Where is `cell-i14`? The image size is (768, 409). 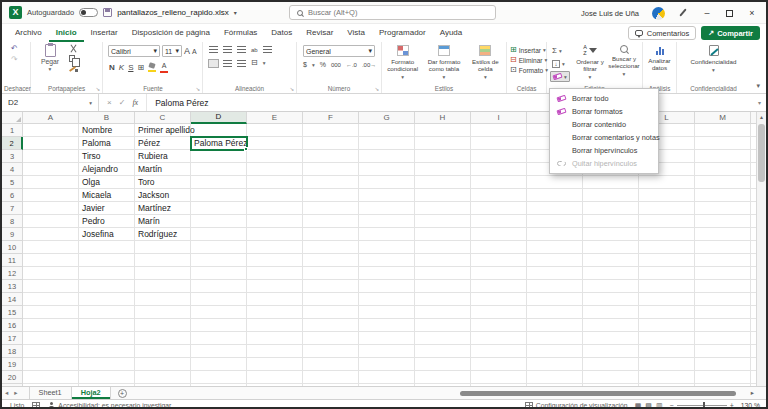 cell-i14 is located at coordinates (499, 300).